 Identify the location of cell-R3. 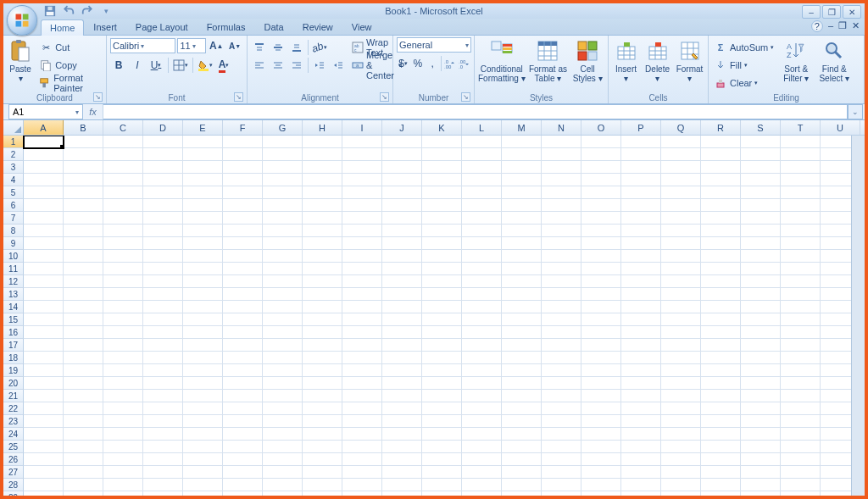
(721, 168).